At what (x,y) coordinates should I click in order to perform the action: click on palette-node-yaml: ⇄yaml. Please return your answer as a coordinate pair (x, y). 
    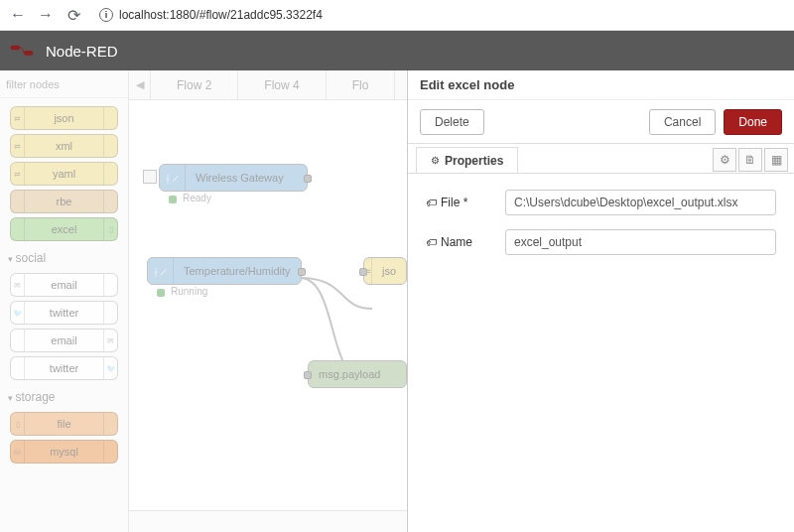
    Looking at the image, I should click on (64, 174).